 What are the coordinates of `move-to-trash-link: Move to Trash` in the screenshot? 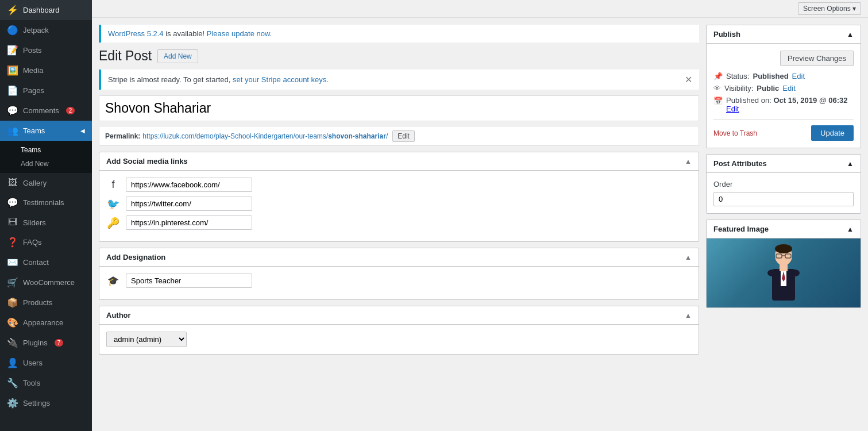 It's located at (735, 133).